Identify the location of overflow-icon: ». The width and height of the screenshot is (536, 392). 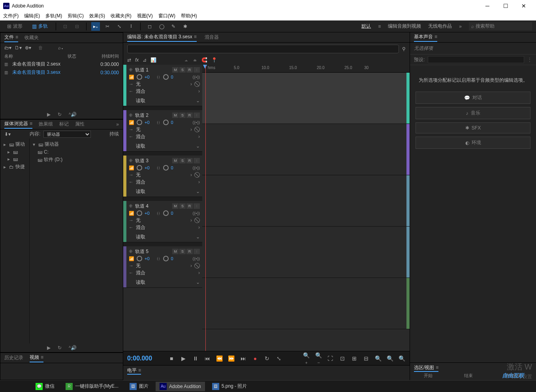
(118, 124).